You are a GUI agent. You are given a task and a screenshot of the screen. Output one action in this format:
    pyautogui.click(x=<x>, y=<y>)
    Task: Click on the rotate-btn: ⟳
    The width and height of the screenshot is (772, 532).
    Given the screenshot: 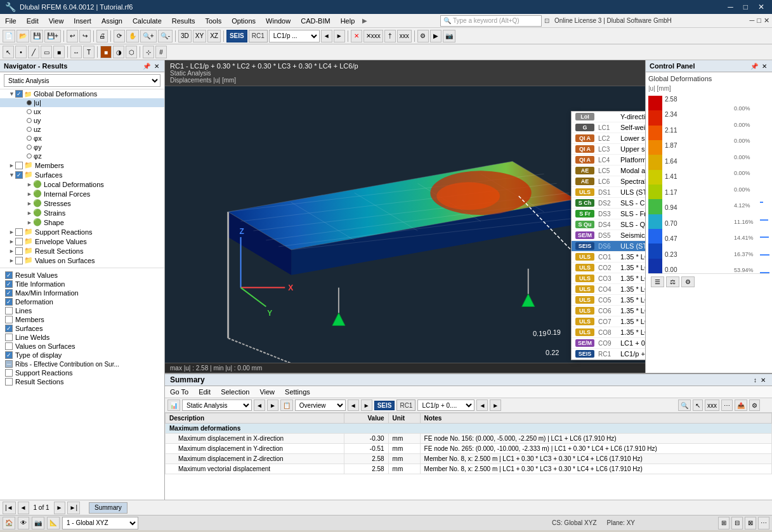 What is the action you would take?
    pyautogui.click(x=119, y=36)
    